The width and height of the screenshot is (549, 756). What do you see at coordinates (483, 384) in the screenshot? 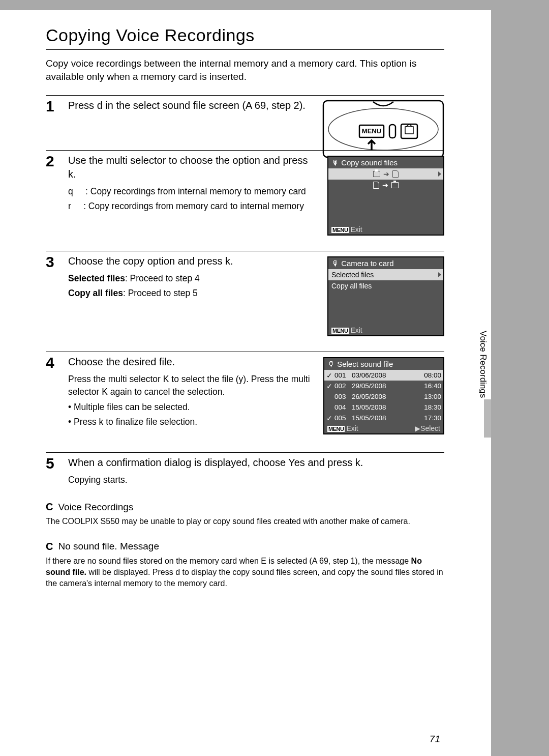
I see `side-tab: Voice Recordings` at bounding box center [483, 384].